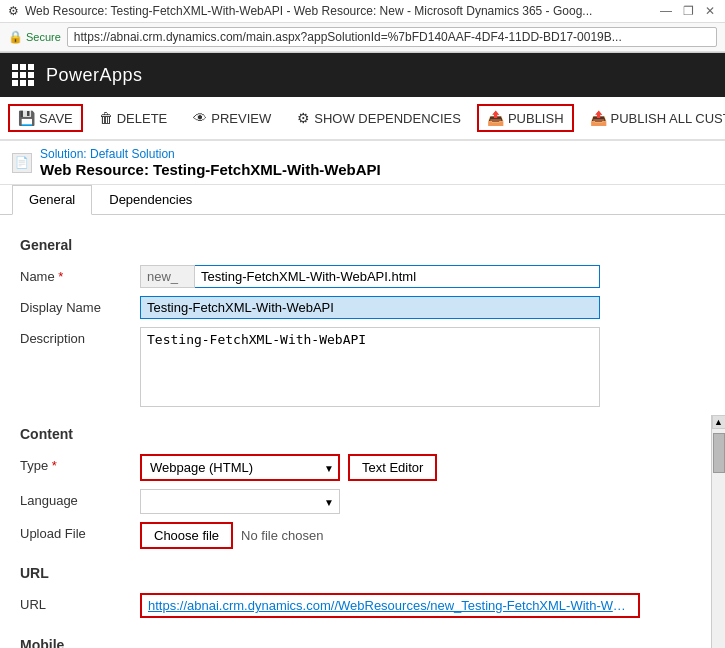  What do you see at coordinates (666, 11) in the screenshot?
I see `minimize-button: —` at bounding box center [666, 11].